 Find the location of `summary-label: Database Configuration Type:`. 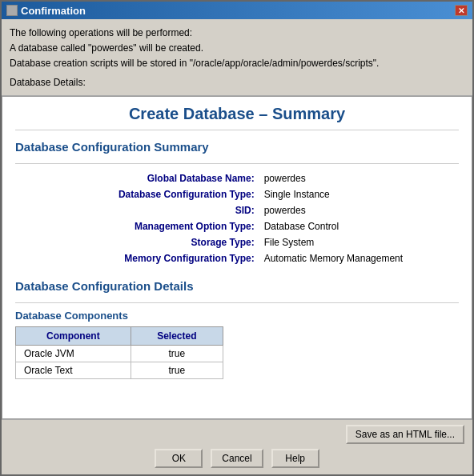

summary-label: Database Configuration Type: is located at coordinates (138, 194).